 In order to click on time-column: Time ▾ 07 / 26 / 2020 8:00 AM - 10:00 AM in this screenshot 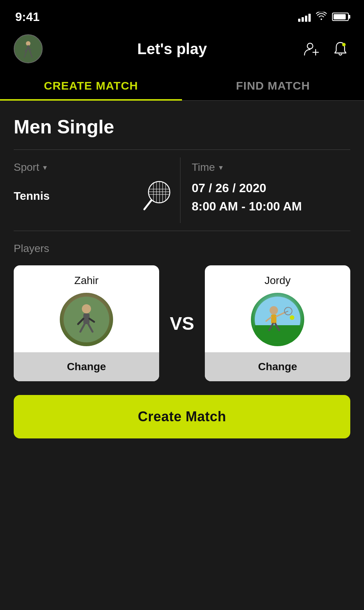, I will do `click(266, 190)`.